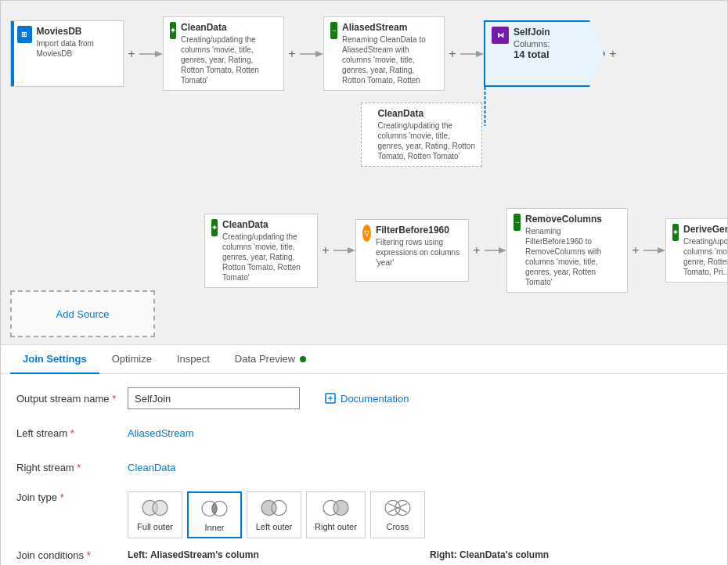 The height and width of the screenshot is (565, 728). I want to click on derive-icon: ✦, so click(676, 232).